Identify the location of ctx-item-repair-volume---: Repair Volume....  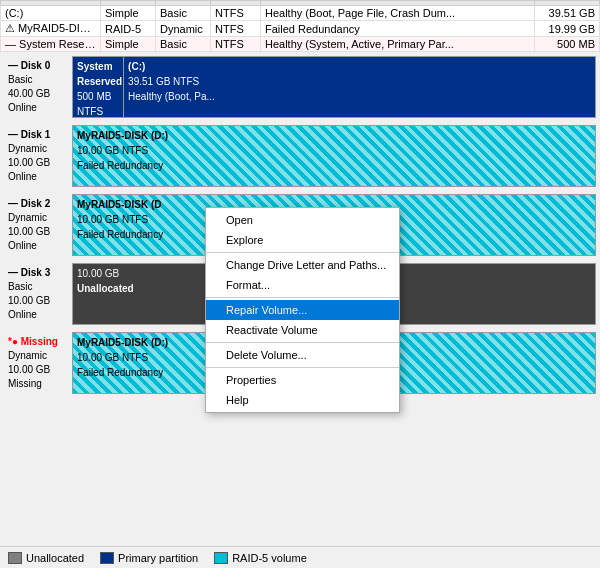
(302, 310).